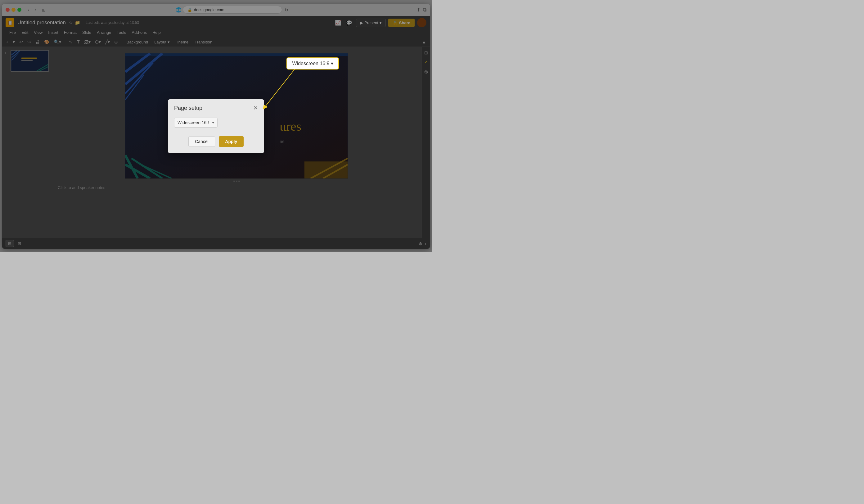 This screenshot has height=504, width=864. What do you see at coordinates (216, 107) in the screenshot?
I see `dialog-header: Page setup ✕` at bounding box center [216, 107].